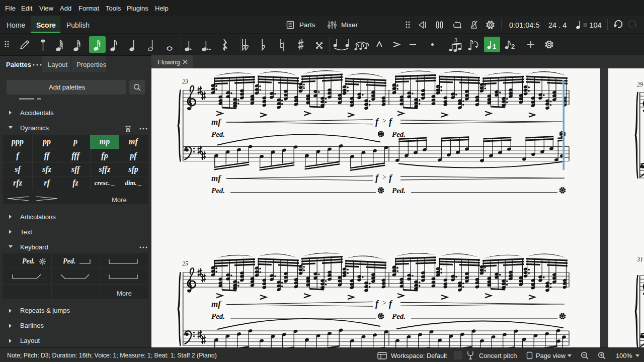 The image size is (644, 362). I want to click on svg-text: 3, so click(456, 40).